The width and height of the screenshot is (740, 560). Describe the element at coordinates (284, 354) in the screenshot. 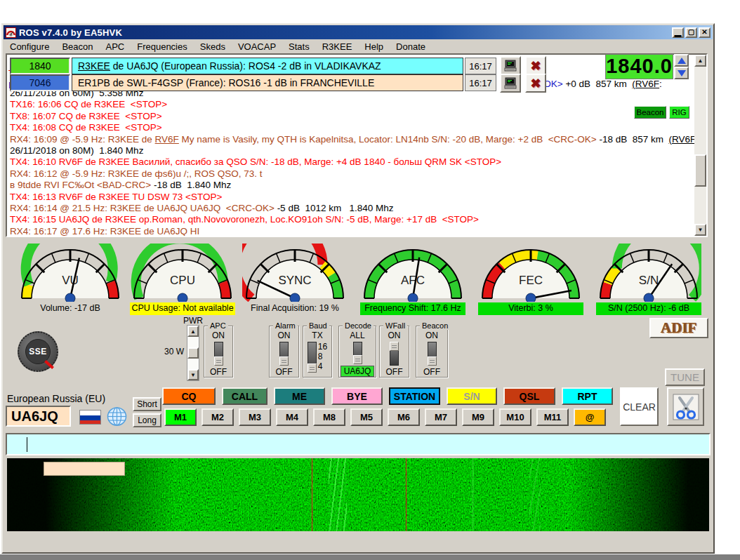

I see `toggle-alarm` at that location.